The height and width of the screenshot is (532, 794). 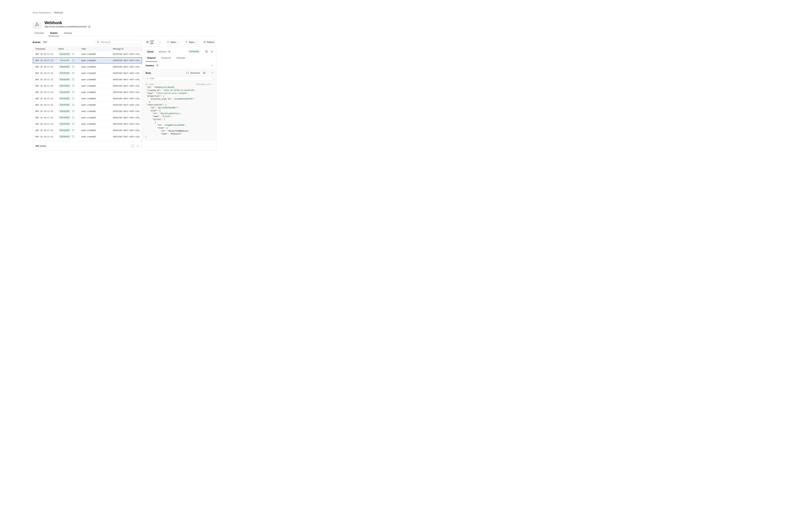 What do you see at coordinates (179, 96) in the screenshot?
I see `json-line: "properties": {` at bounding box center [179, 96].